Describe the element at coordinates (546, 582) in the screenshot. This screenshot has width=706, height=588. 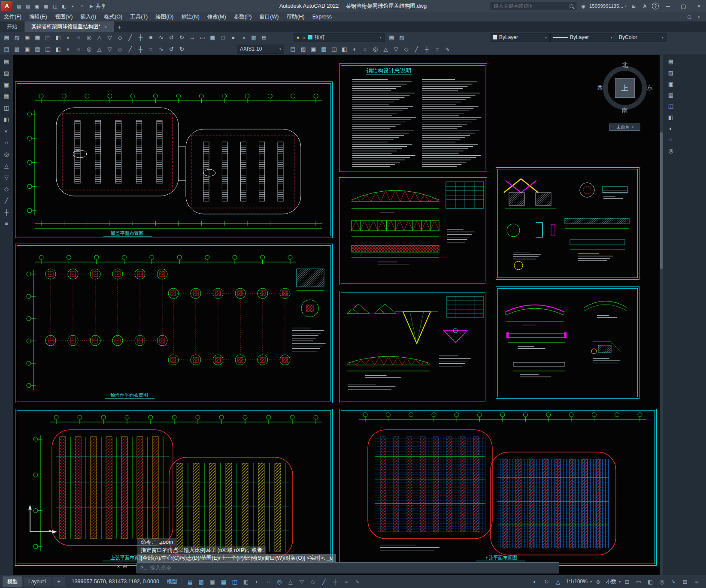
I see `auto-scale-icon: ↻` at that location.